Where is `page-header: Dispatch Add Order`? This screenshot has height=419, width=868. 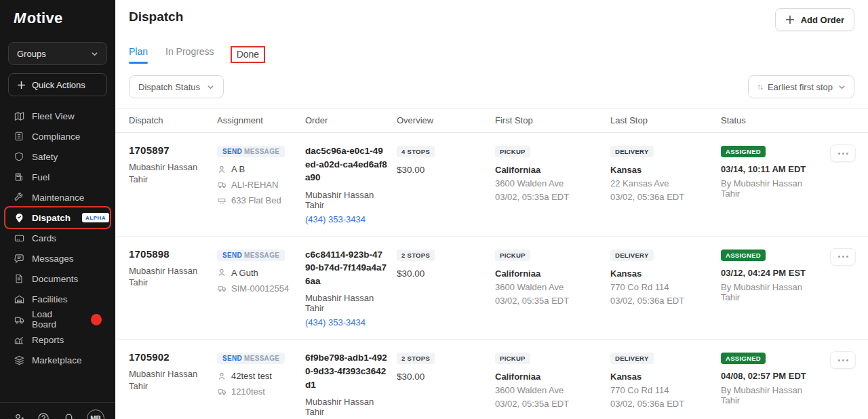 page-header: Dispatch Add Order is located at coordinates (492, 16).